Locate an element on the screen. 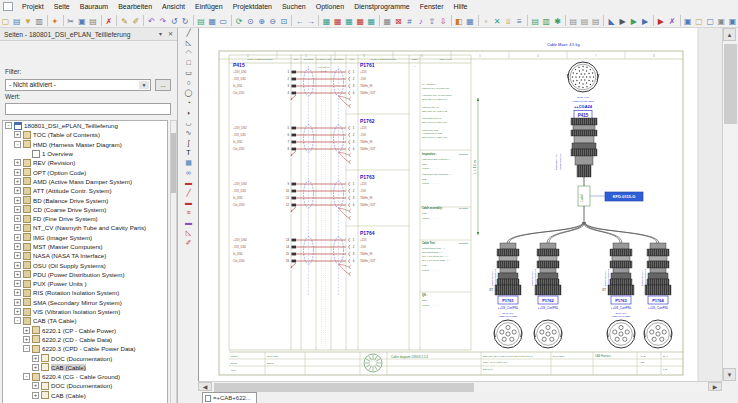 This screenshot has width=738, height=403. toolbar-icon-44: ⇧ is located at coordinates (432, 20).